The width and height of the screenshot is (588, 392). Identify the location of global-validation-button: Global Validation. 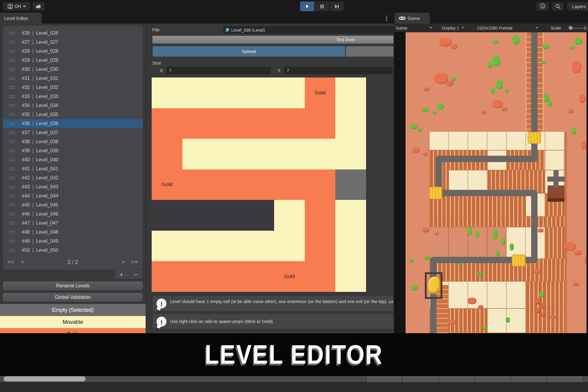
(73, 297).